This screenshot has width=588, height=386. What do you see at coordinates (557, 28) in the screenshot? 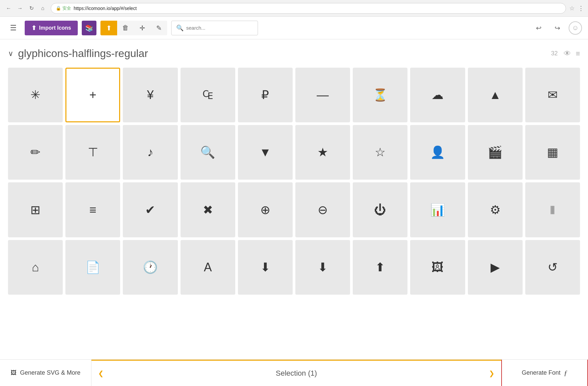
I see `redo-button: ↪` at bounding box center [557, 28].